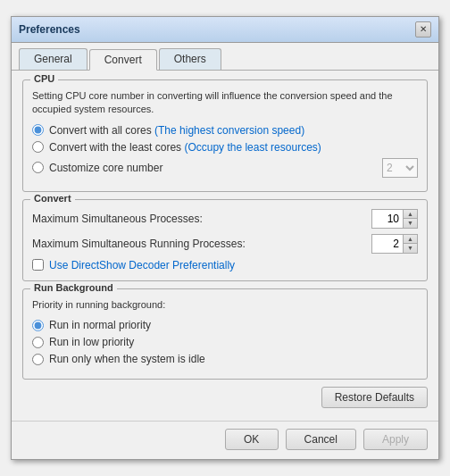  Describe the element at coordinates (423, 29) in the screenshot. I see `close-button: ✕` at that location.